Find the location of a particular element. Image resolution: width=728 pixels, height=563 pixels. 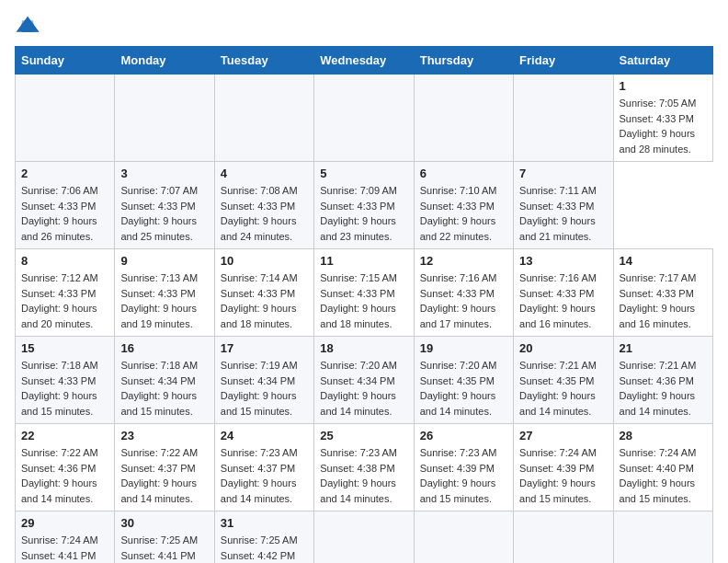

day-number-13: 13 is located at coordinates (563, 261).